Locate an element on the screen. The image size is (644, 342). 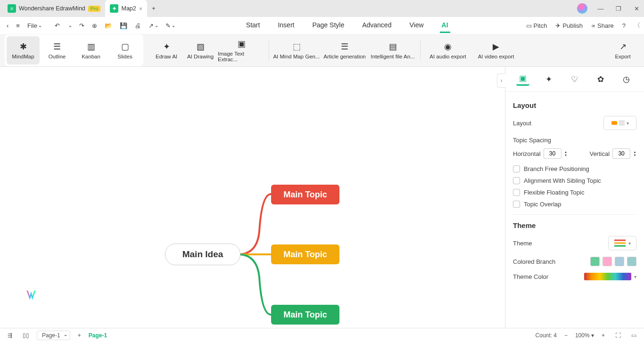
edit-dropdown: ✎ is located at coordinates (170, 25).